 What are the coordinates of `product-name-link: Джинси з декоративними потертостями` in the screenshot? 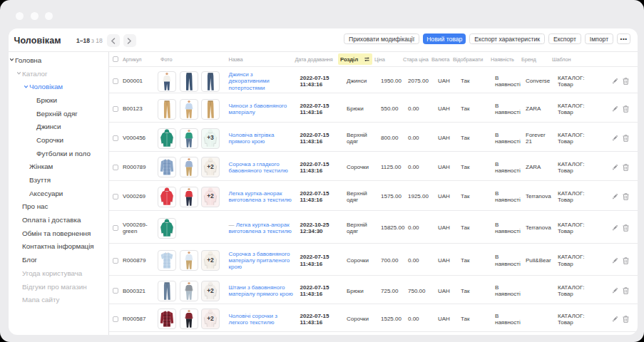 It's located at (250, 81).